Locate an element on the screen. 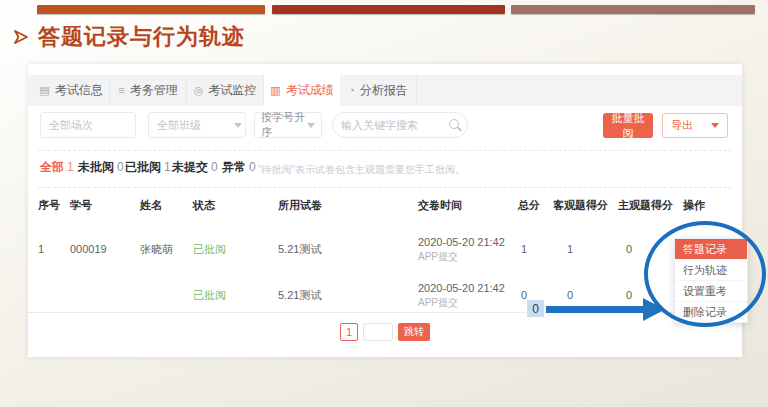 The width and height of the screenshot is (768, 407). tab-exam-admin: ≡ 考务管理 is located at coordinates (148, 90).